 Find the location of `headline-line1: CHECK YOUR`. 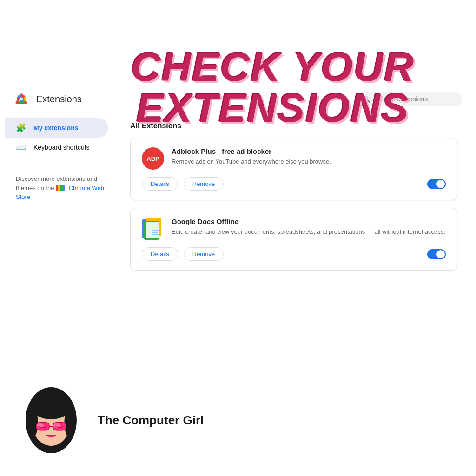

headline-line1: CHECK YOUR is located at coordinates (273, 67).